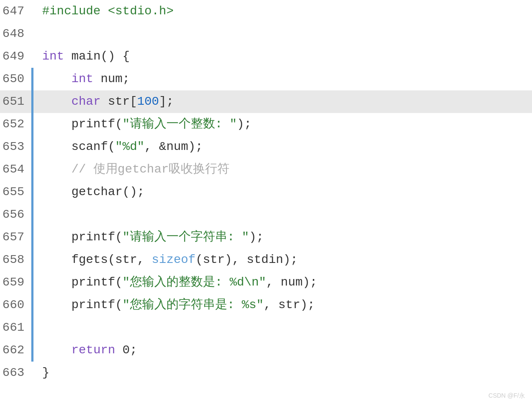 The width and height of the screenshot is (532, 402). What do you see at coordinates (266, 260) in the screenshot?
I see `code-line: 658 fgets(str, sizeof(str), stdin);` at bounding box center [266, 260].